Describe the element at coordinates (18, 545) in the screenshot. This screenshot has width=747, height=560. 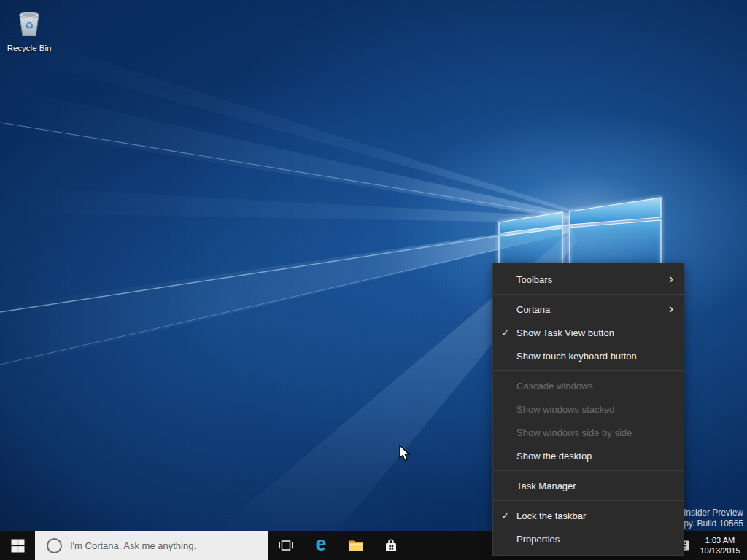
I see `start-button` at that location.